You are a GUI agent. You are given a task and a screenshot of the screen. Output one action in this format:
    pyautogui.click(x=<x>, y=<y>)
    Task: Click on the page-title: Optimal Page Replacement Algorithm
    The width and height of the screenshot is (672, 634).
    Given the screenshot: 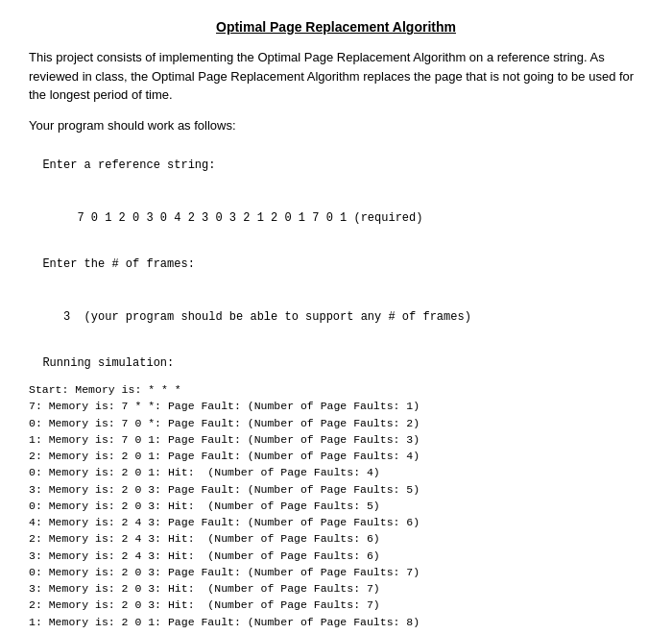 What is the action you would take?
    pyautogui.click(x=336, y=27)
    